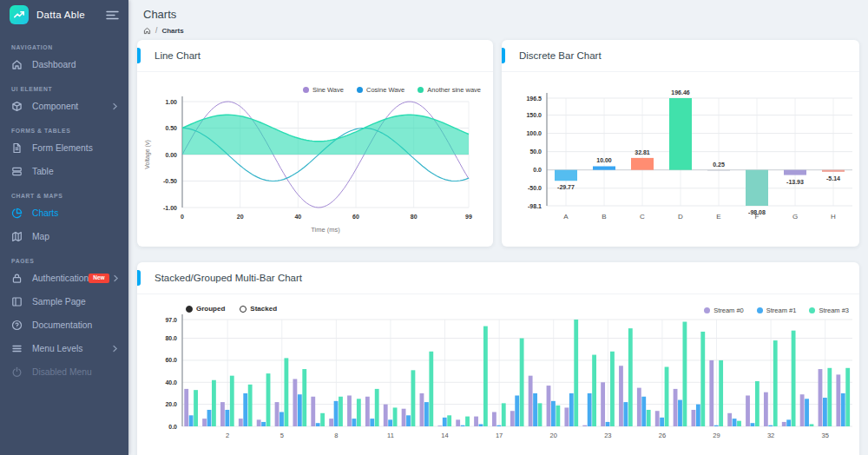 This screenshot has width=868, height=455. I want to click on mode-option-stacked: Stacked, so click(259, 309).